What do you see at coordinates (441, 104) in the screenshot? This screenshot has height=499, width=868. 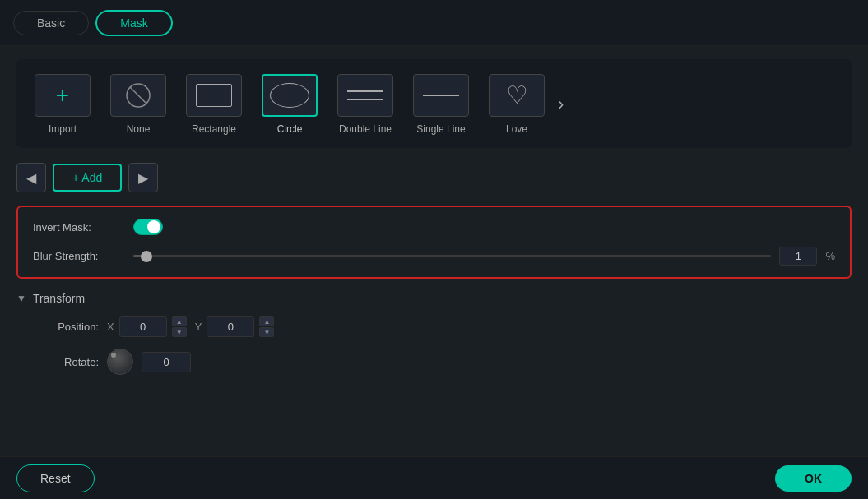 I see `shape-item-single-line: Single Line` at bounding box center [441, 104].